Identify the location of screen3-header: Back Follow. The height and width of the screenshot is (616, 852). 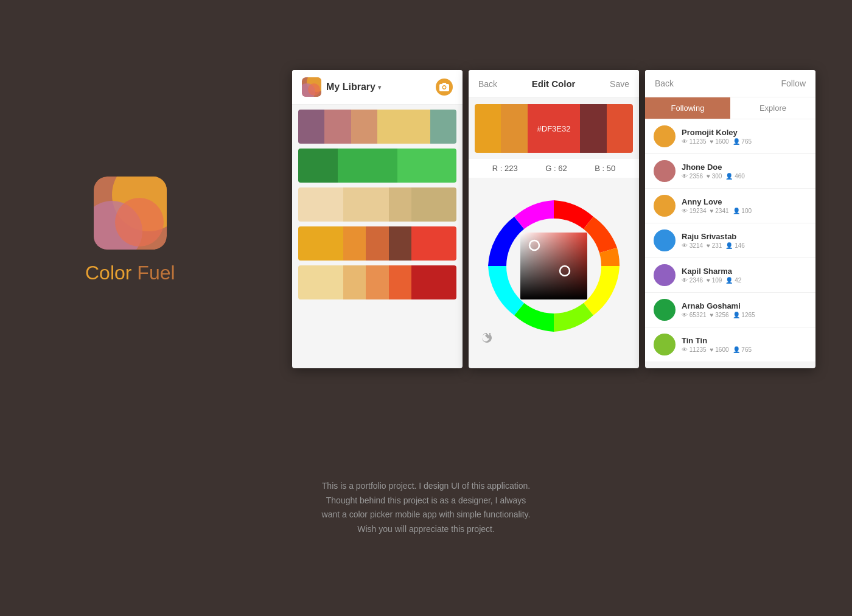
(730, 84).